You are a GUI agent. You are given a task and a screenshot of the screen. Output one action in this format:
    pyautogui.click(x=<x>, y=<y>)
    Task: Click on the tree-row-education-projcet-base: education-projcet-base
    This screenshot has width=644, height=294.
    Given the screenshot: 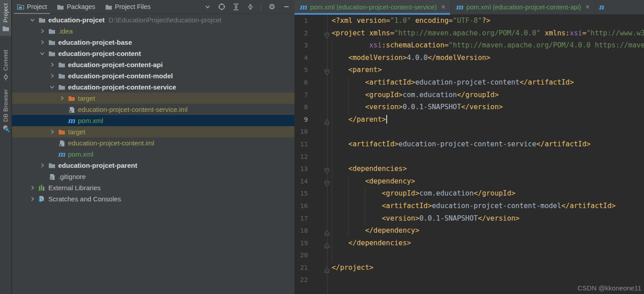 What is the action you would take?
    pyautogui.click(x=153, y=42)
    